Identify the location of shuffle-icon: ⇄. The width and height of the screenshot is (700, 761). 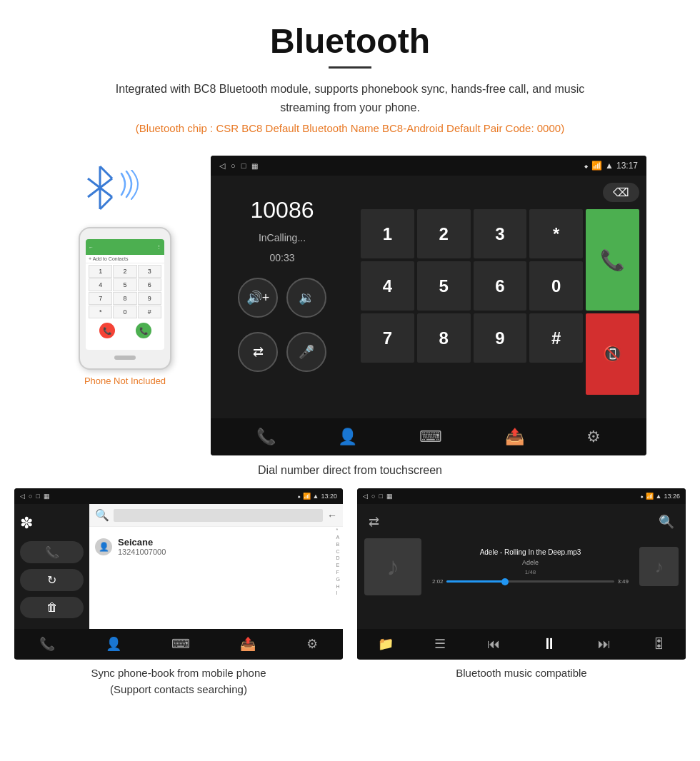
(374, 522).